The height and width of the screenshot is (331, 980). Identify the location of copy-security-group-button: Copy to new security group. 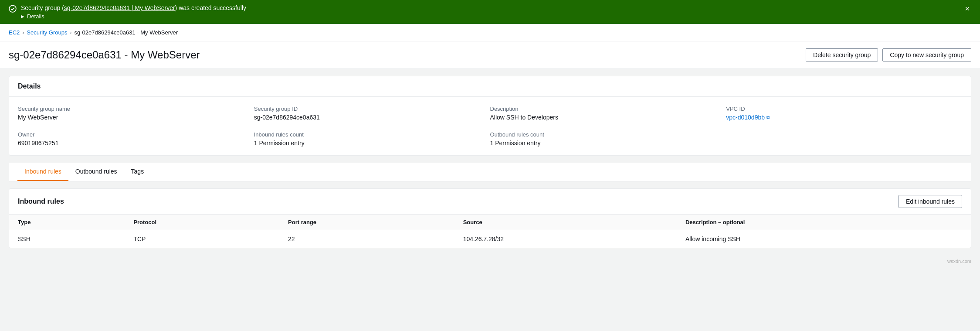
(927, 55).